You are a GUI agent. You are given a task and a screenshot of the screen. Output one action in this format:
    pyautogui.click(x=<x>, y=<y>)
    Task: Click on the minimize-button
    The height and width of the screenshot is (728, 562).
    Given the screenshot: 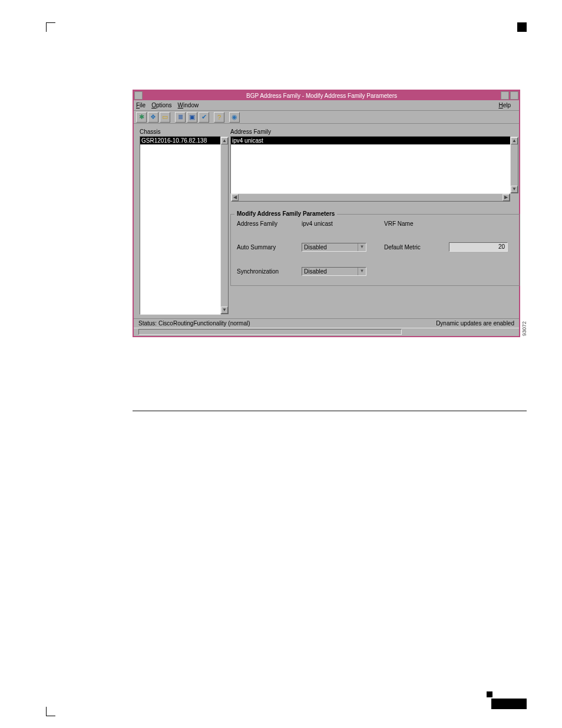 What is the action you would take?
    pyautogui.click(x=505, y=95)
    